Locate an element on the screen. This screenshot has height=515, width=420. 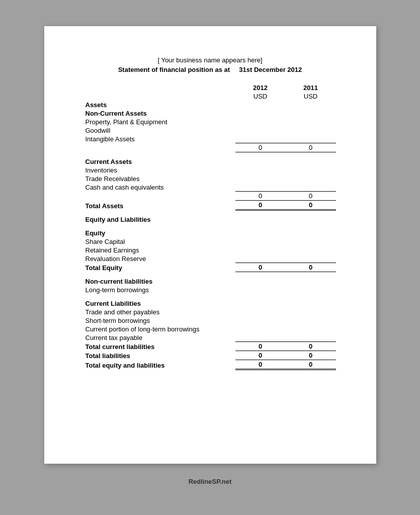
tcl-2012: 0 is located at coordinates (261, 347).